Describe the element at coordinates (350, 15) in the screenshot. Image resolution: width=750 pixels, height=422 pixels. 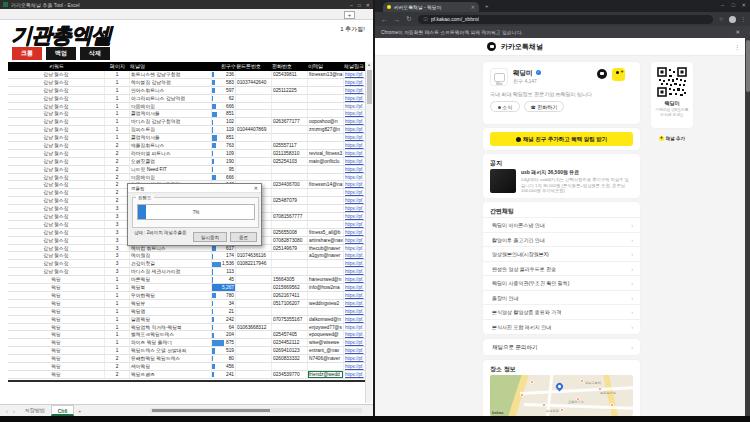
I see `ribbon-expand-button: +` at that location.